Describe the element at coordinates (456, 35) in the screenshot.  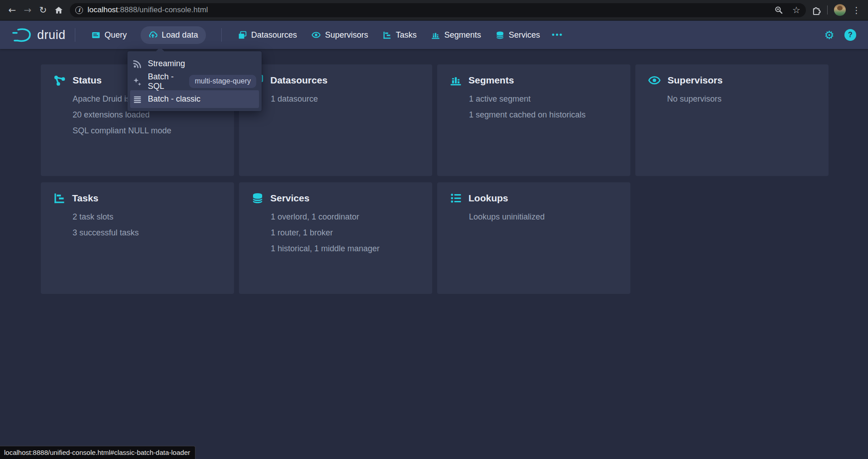
I see `nav-segments: Segments` at that location.